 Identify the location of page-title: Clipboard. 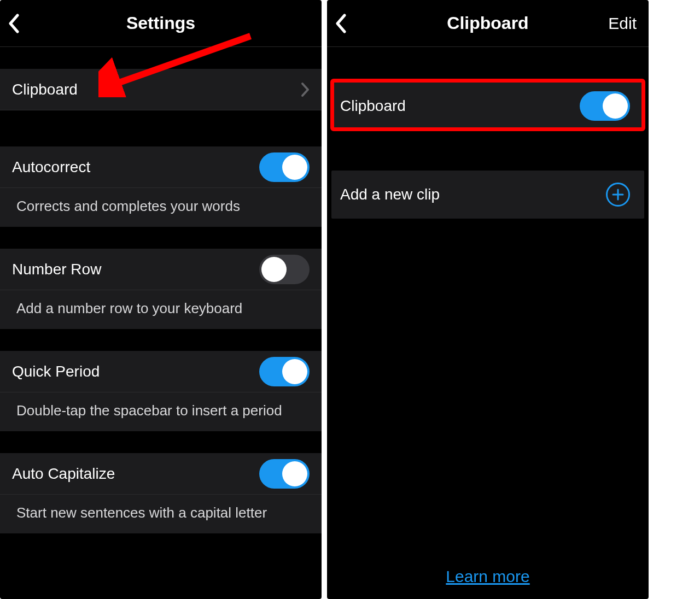
(488, 23).